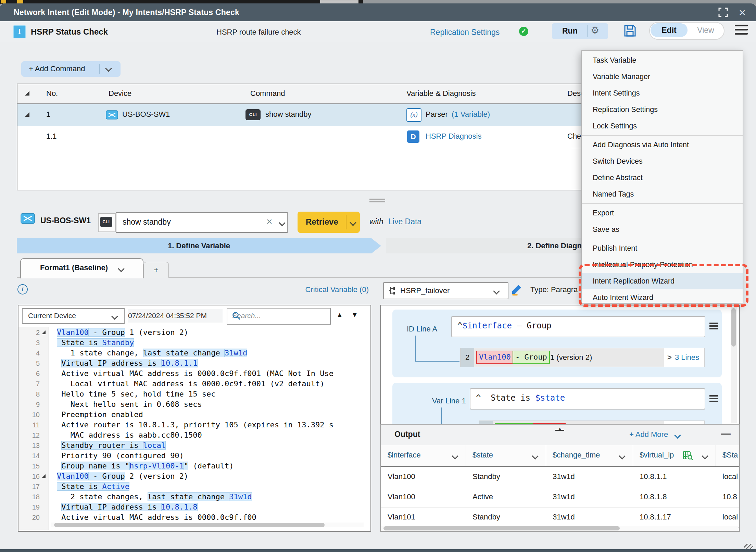  What do you see at coordinates (662, 60) in the screenshot?
I see `menu-item-task-variable: Task Variable` at bounding box center [662, 60].